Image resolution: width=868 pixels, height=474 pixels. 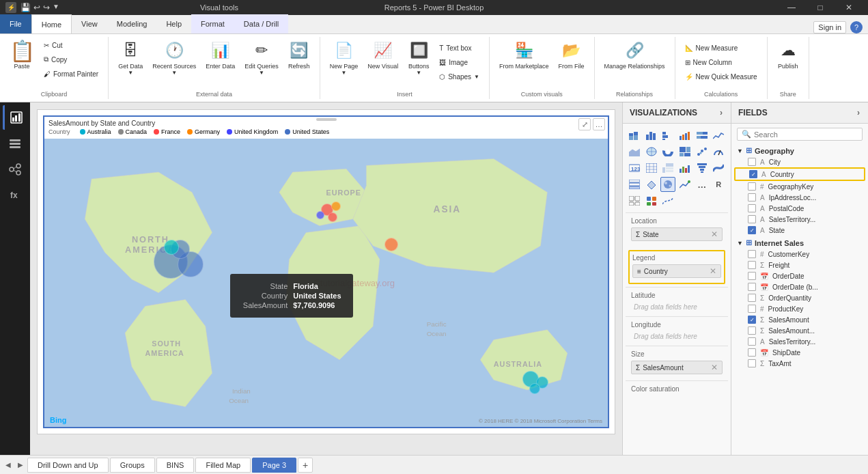 I want to click on field-orderdate-b: 📅 OrderDate (b..., so click(x=800, y=287).